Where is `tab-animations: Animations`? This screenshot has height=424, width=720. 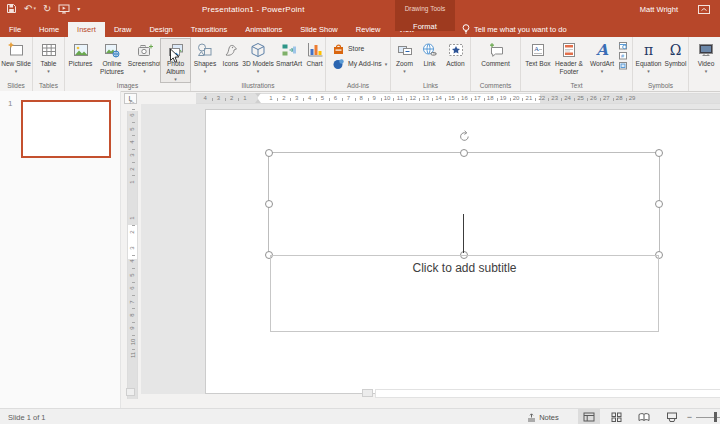
tab-animations: Animations is located at coordinates (264, 30).